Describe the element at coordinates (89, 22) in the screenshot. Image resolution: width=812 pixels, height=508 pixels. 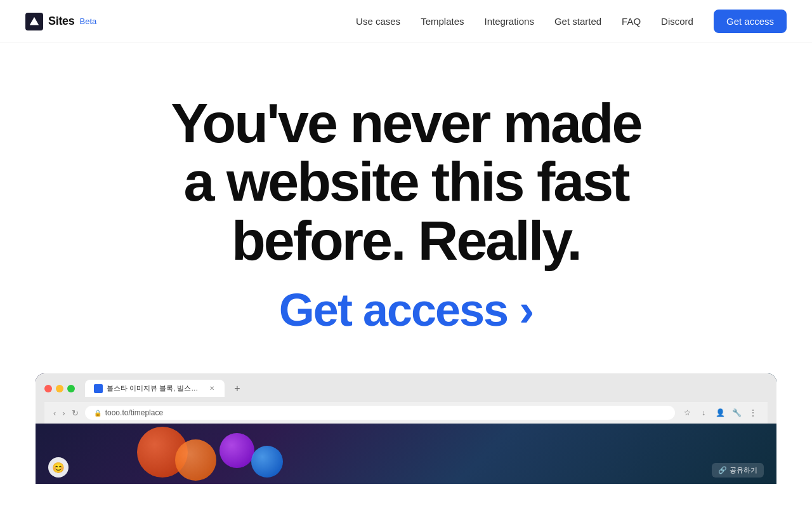
I see `beta-badge: Beta` at that location.